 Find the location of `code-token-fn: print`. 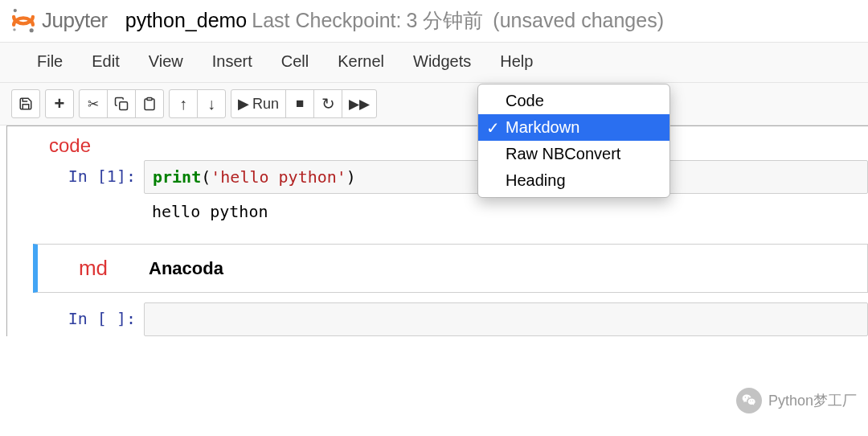

code-token-fn: print is located at coordinates (177, 177).